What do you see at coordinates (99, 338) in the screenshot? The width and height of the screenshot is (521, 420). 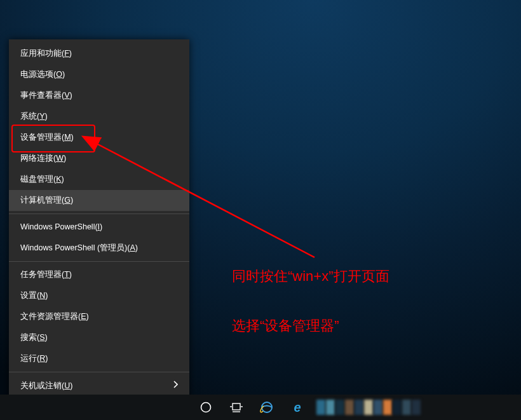 I see `menu-item-13: 搜索(S)` at bounding box center [99, 338].